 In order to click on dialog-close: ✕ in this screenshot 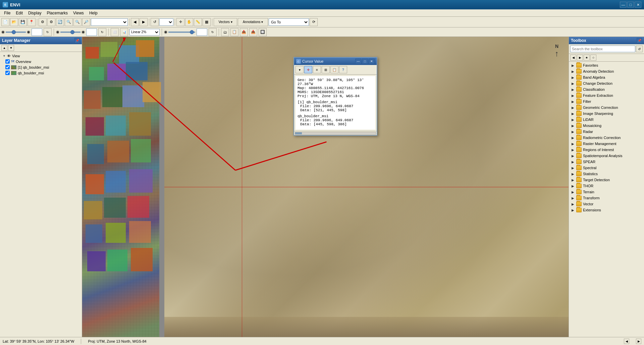, I will do `click(372, 61)`.